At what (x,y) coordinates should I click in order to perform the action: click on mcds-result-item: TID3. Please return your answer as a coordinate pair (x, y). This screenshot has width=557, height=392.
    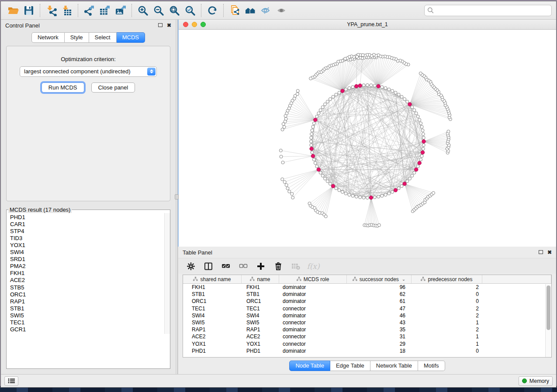
    Looking at the image, I should click on (88, 238).